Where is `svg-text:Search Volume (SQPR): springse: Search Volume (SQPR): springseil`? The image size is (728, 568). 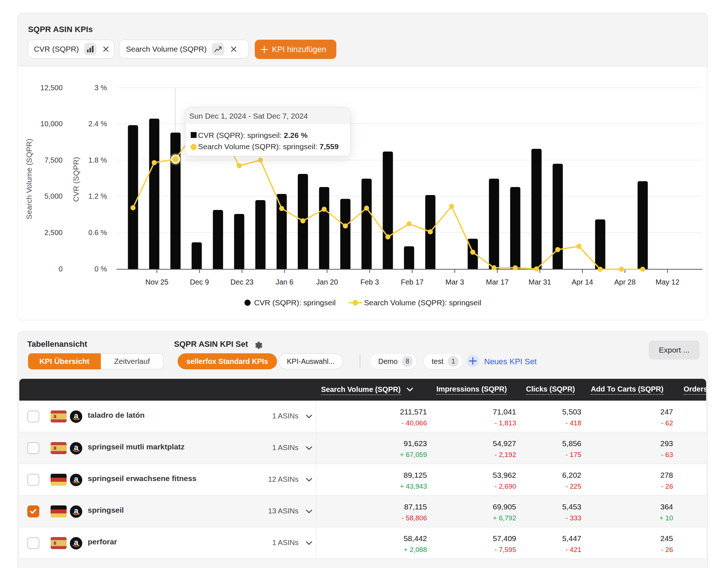 svg-text:Search Volume (SQPR): springse: Search Volume (SQPR): springseil is located at coordinates (423, 303).